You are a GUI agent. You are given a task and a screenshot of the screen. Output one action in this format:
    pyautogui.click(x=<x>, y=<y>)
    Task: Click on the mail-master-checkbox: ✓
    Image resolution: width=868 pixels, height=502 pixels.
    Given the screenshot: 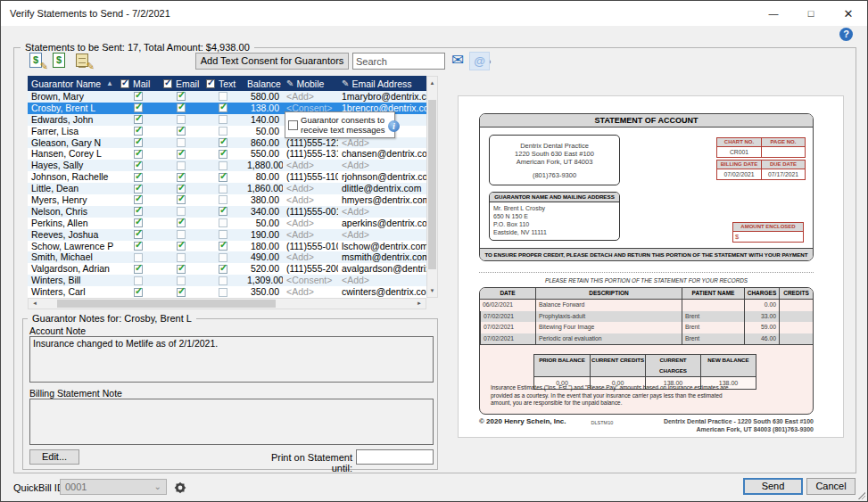 What is the action you would take?
    pyautogui.click(x=125, y=84)
    